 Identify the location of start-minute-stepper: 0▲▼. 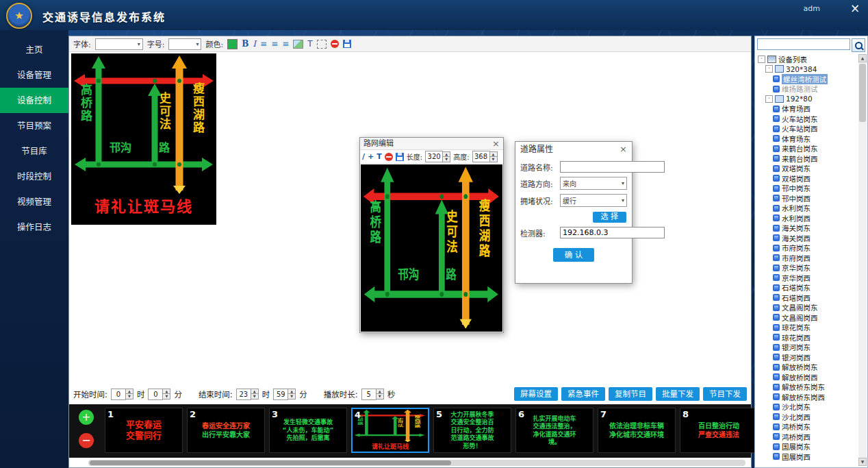
(159, 395).